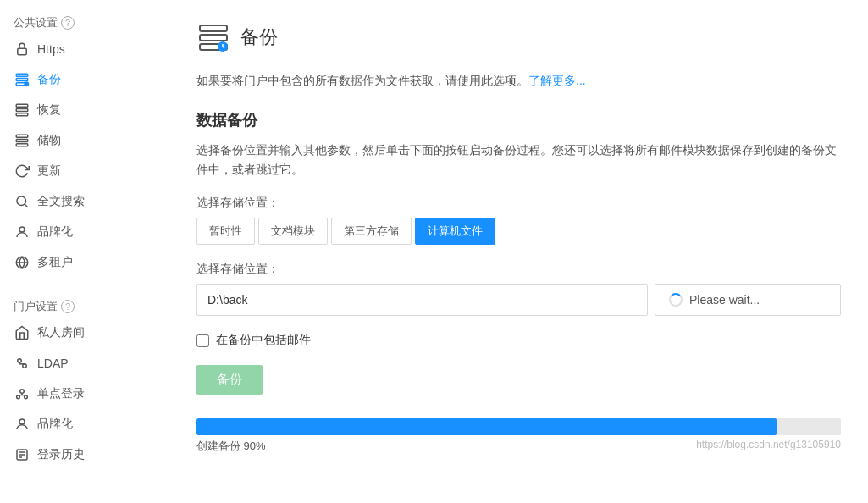 The image size is (868, 503). Describe the element at coordinates (85, 333) in the screenshot. I see `sidebar-item-privateroom: 私人房间` at that location.